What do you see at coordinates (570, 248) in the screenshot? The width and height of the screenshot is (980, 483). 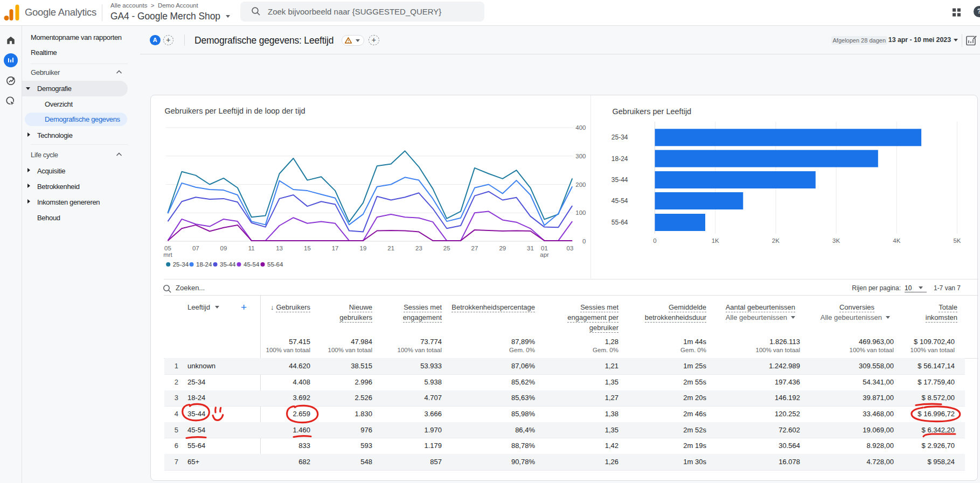 I see `svg-text: 03` at bounding box center [570, 248].